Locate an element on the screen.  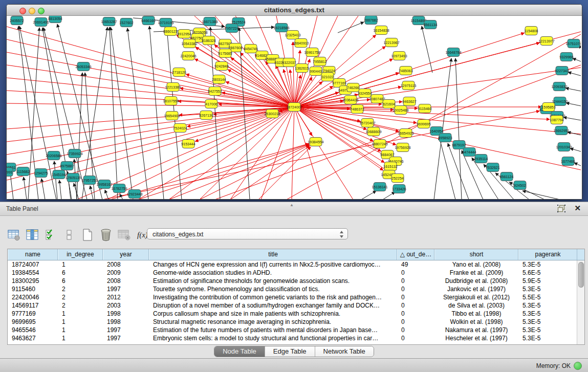
cell-name: 9115460 is located at coordinates (33, 289).